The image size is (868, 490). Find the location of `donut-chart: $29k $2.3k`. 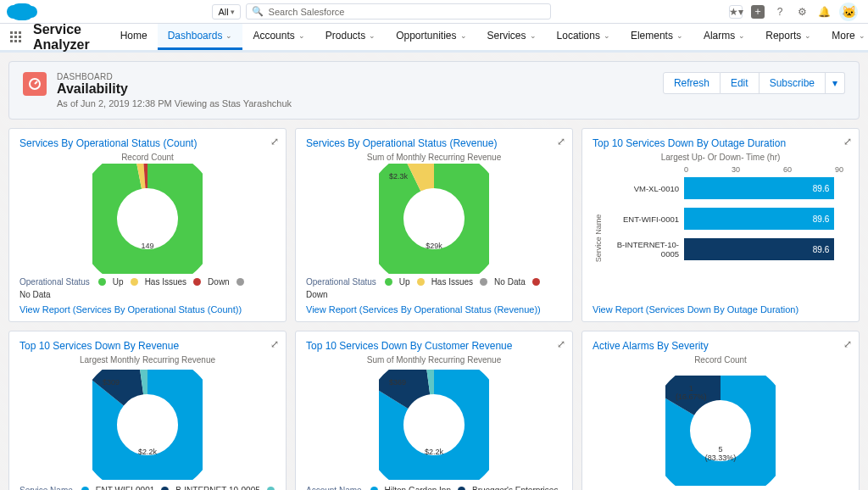

donut-chart: $29k $2.3k is located at coordinates (434, 219).